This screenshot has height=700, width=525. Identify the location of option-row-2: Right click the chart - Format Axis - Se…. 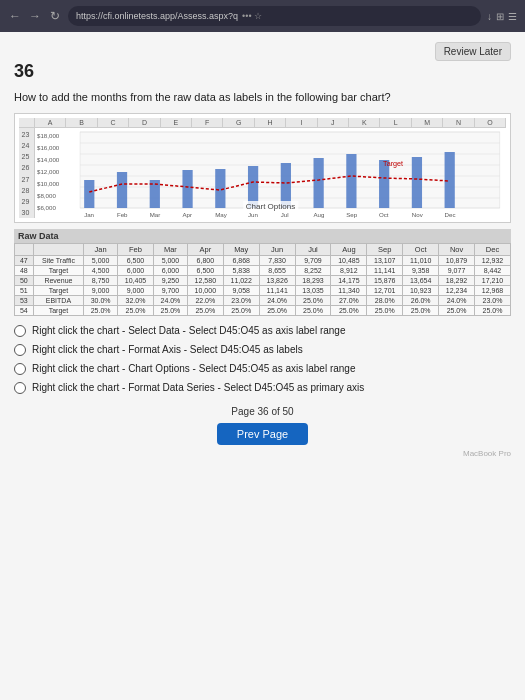
(262, 350).